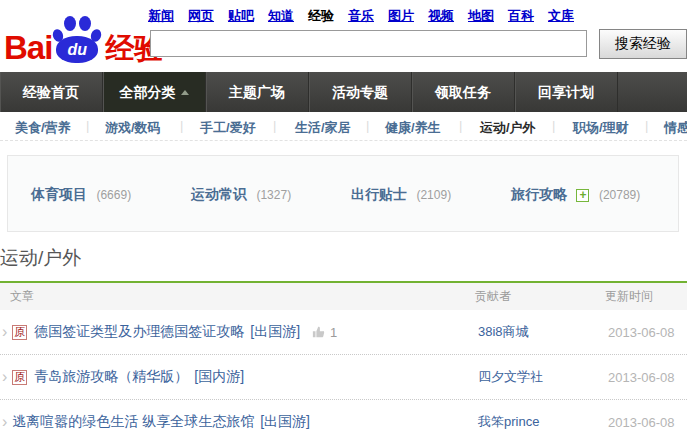  I want to click on category-health: 健康/养生, so click(413, 128).